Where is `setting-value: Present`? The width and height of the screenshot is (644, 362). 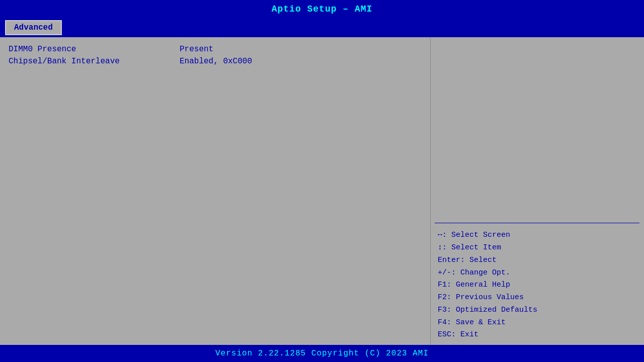
setting-value: Present is located at coordinates (196, 49).